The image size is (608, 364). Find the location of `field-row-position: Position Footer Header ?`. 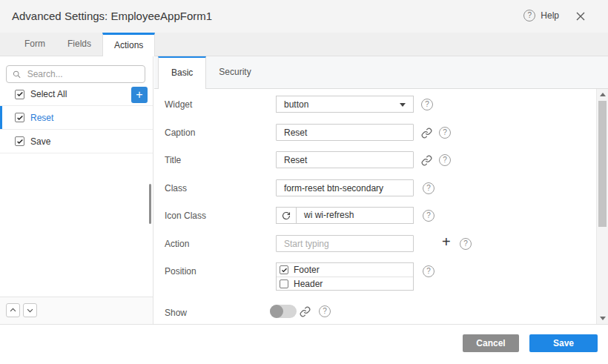

field-row-position: Position Footer Header ? is located at coordinates (375, 277).